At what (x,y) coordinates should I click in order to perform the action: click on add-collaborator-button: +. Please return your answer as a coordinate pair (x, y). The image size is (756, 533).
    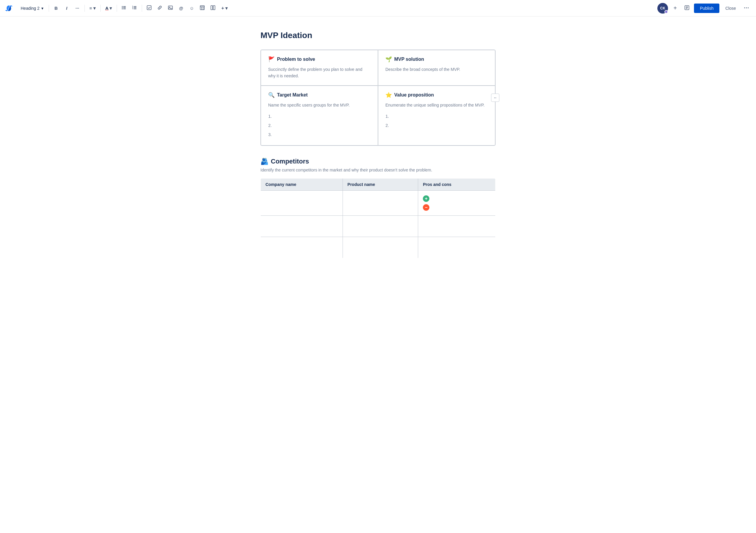
    Looking at the image, I should click on (675, 8).